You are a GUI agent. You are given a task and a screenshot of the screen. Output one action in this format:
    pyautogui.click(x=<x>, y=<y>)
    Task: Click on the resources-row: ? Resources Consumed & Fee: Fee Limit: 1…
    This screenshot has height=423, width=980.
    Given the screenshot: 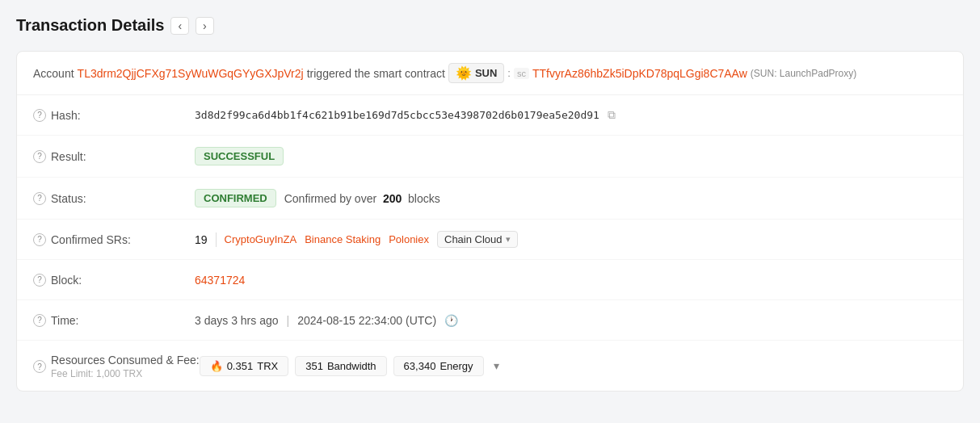 What is the action you would take?
    pyautogui.click(x=490, y=366)
    